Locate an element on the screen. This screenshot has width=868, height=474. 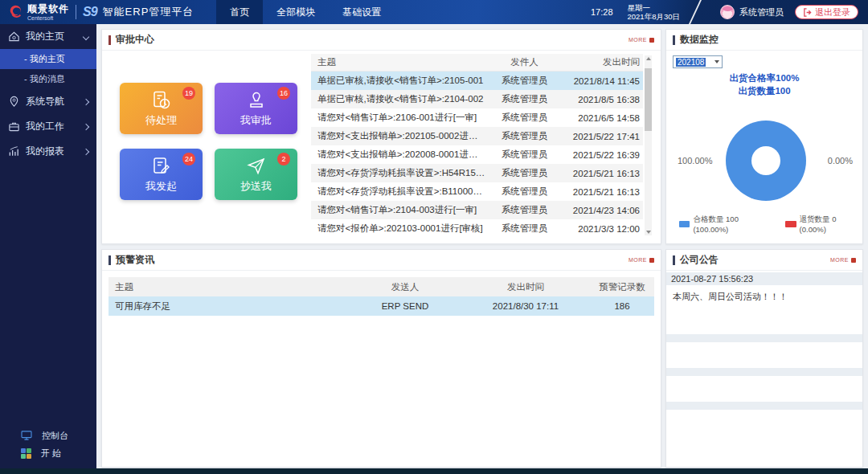
brand-swirl-icon is located at coordinates (15, 12).